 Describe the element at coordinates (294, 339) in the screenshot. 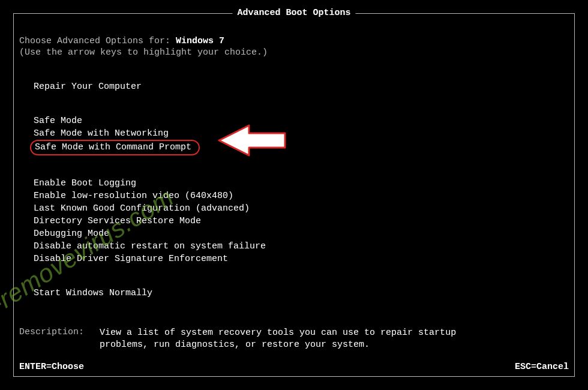

I see `description-block: Description: View a list of system recov…` at that location.